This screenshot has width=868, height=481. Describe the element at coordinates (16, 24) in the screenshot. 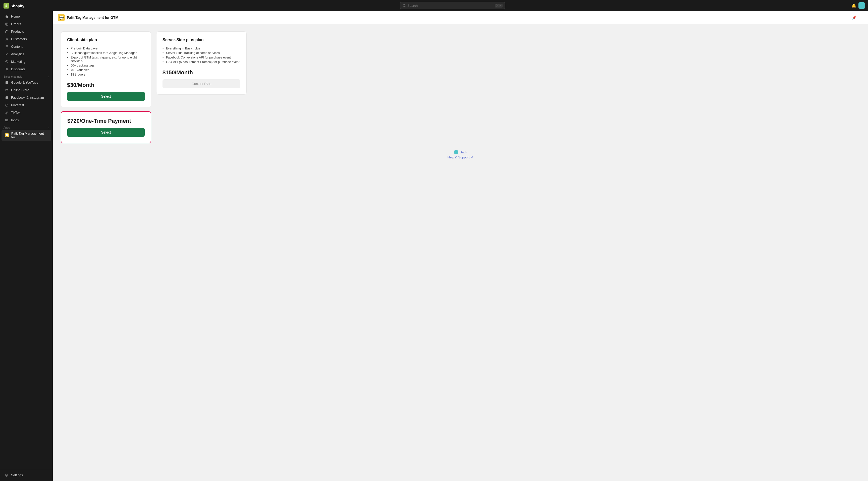

I see `sidebar-item-orders-label: Orders` at that location.